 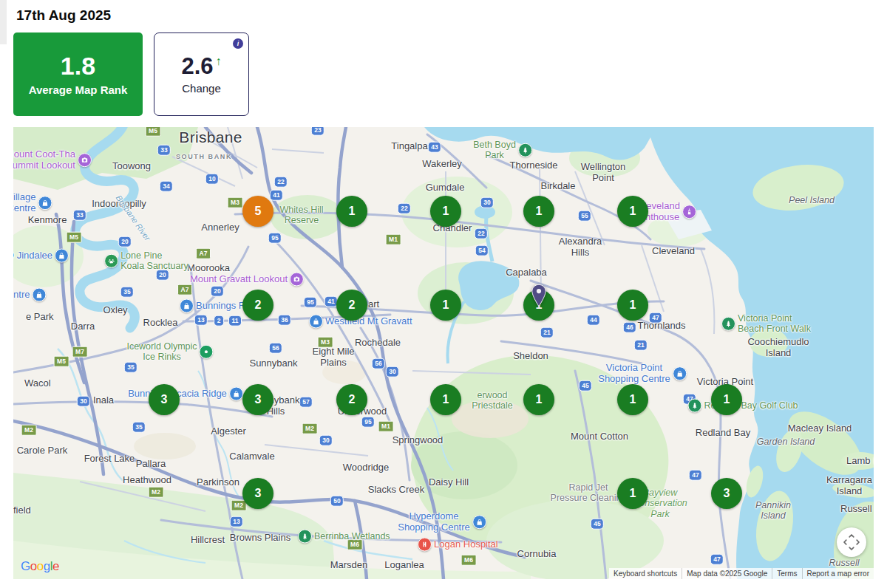 I want to click on map-label-slacks-creek: Slacks Creek, so click(x=396, y=490).